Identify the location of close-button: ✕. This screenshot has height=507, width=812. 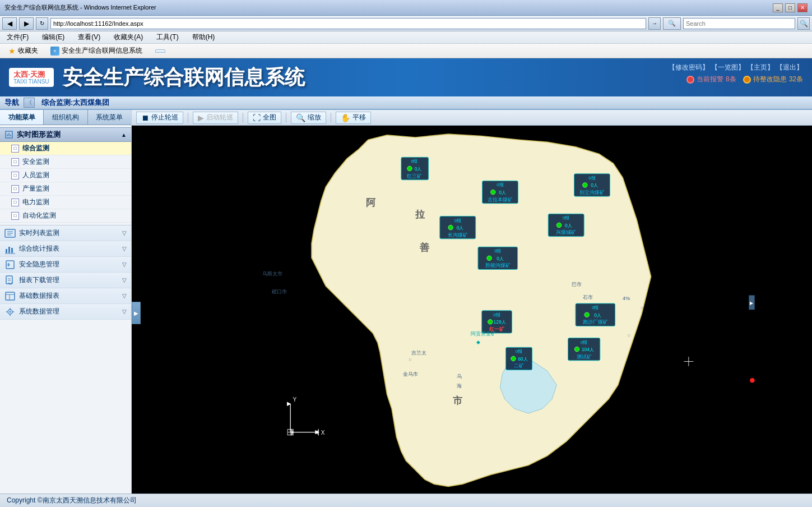
(802, 8).